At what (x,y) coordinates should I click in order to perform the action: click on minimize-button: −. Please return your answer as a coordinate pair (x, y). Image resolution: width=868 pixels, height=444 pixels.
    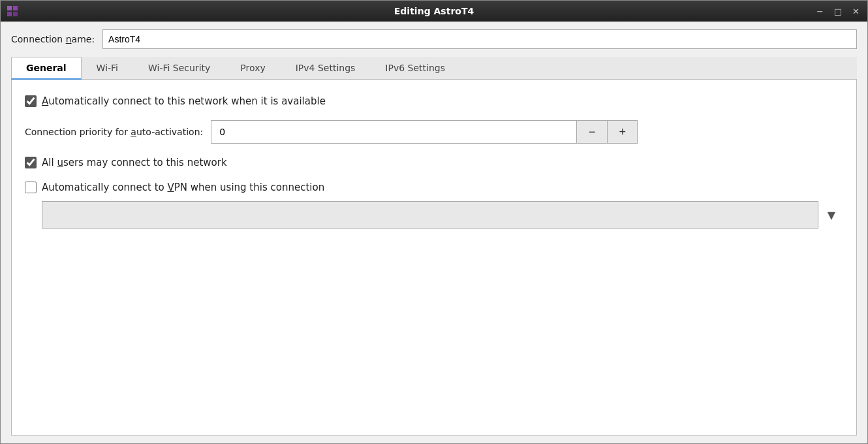
    Looking at the image, I should click on (820, 12).